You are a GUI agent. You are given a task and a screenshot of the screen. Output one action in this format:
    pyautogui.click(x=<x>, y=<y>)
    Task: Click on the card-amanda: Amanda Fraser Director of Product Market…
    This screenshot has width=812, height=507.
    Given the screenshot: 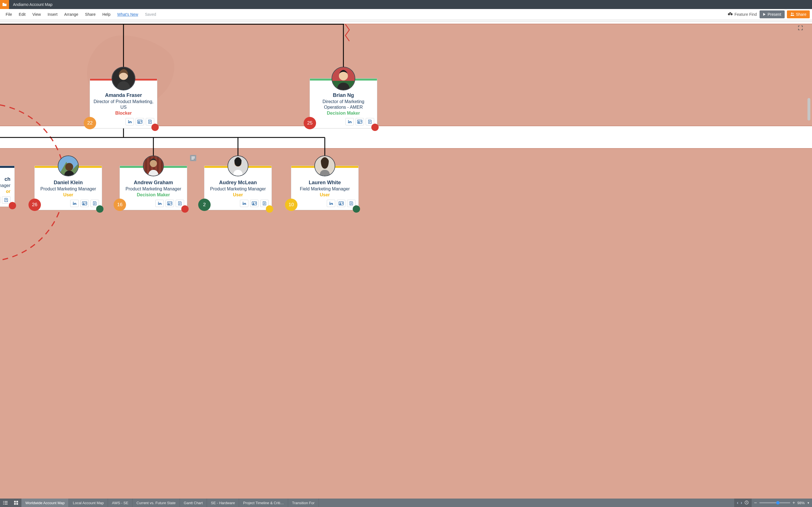 What is the action you would take?
    pyautogui.click(x=123, y=103)
    